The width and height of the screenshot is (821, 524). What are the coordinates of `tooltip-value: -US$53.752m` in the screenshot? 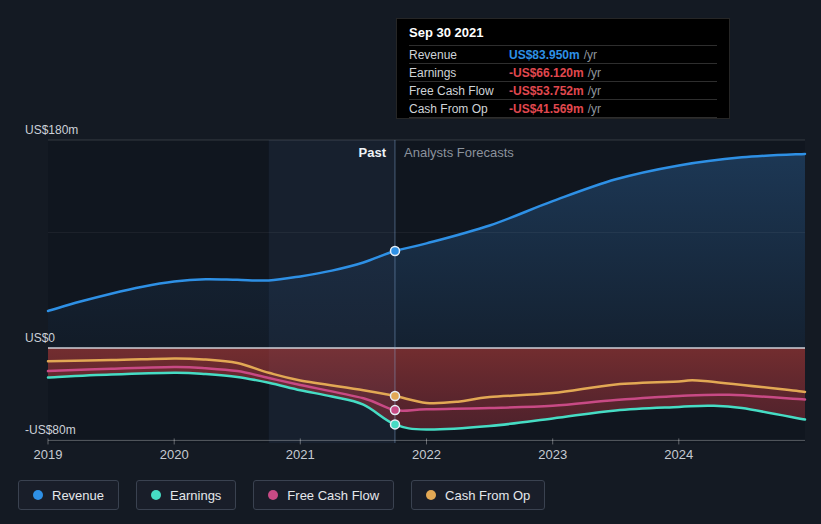 It's located at (546, 91).